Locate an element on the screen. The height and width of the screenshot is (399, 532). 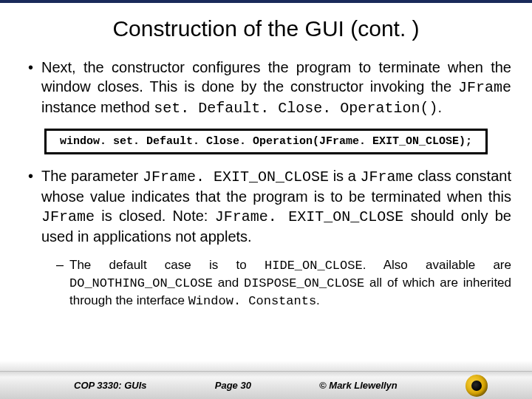
s-code4: Window. Constants is located at coordinates (253, 301).